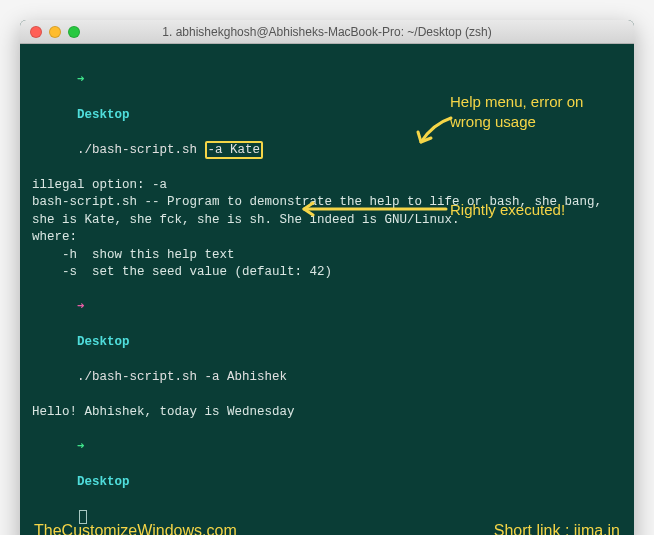  What do you see at coordinates (136, 528) in the screenshot?
I see `footer-site: TheCustomizeWindows.com` at bounding box center [136, 528].